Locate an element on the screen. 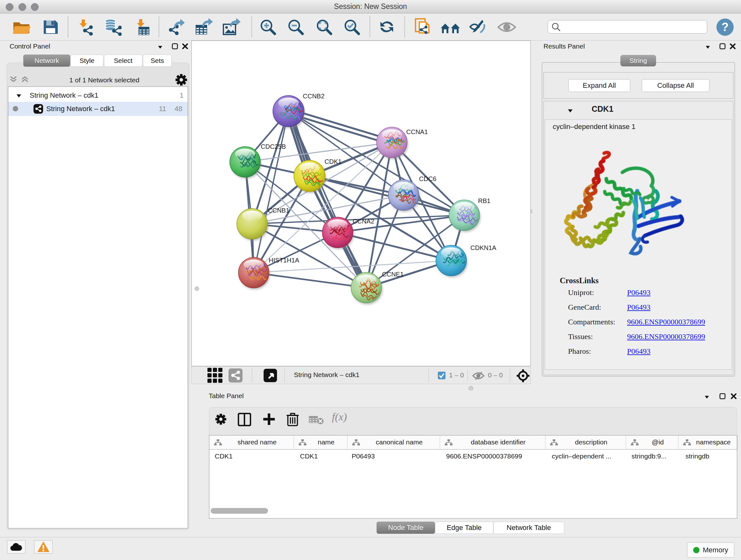  svg-text: CDKN1A is located at coordinates (483, 248).